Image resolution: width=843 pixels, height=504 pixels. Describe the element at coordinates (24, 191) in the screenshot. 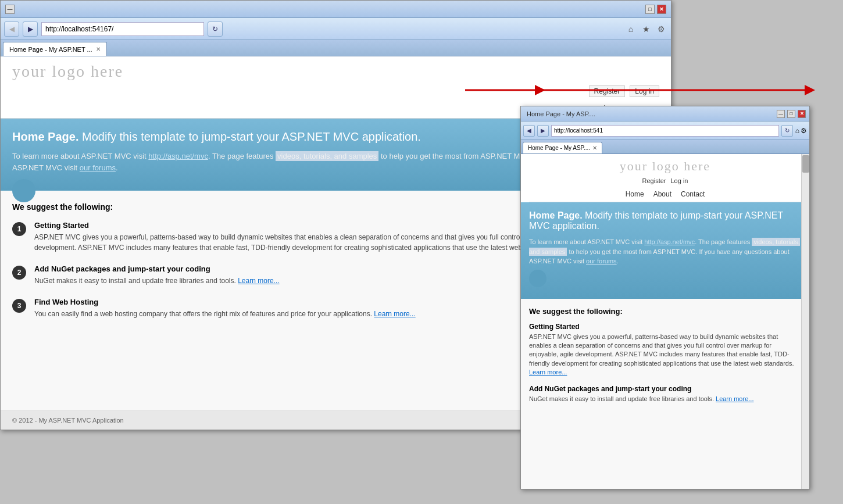

I see `hero-bubble` at that location.